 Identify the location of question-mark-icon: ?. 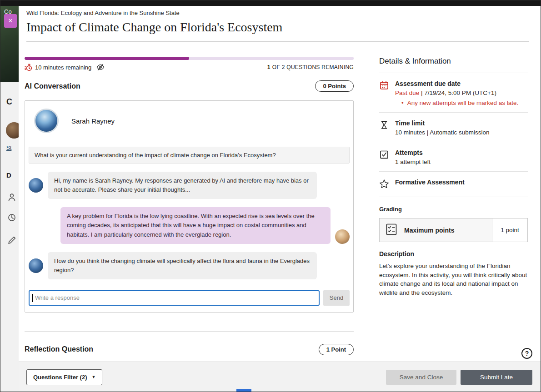
(527, 353).